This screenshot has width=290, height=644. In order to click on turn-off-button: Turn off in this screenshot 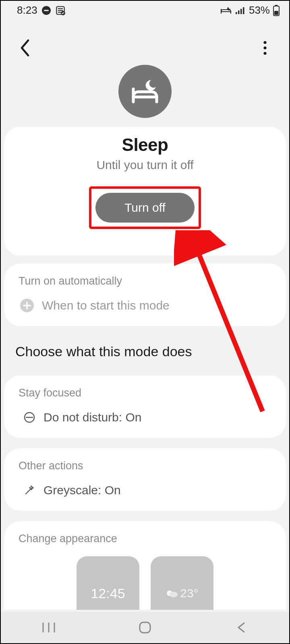, I will do `click(145, 208)`.